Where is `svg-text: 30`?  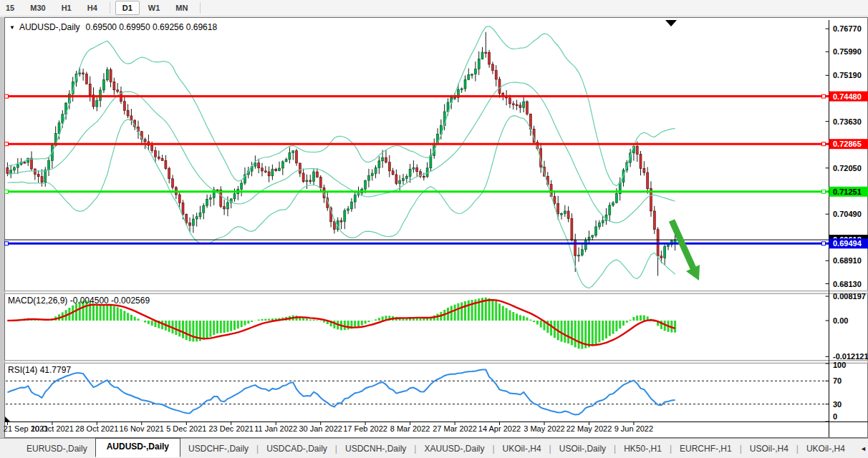 svg-text: 30 is located at coordinates (837, 404).